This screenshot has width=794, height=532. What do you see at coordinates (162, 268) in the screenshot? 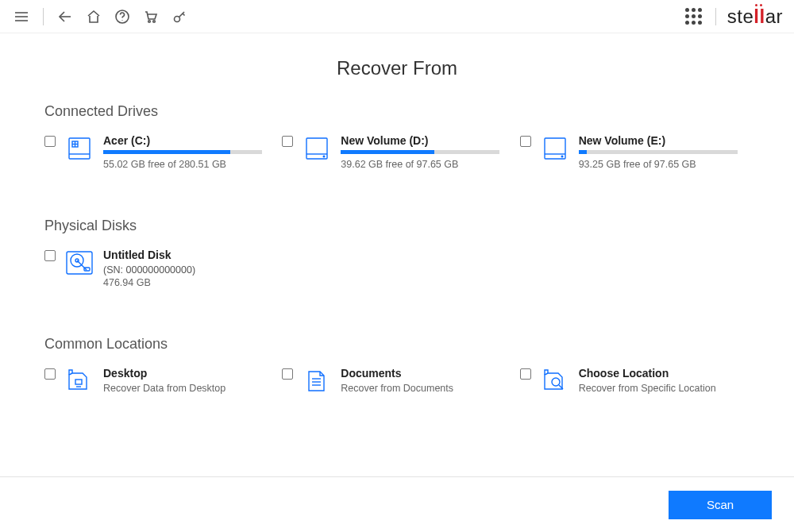
I see `disk-item: Untitled Disk (SN: 000000000000) 476.94 …` at bounding box center [162, 268].